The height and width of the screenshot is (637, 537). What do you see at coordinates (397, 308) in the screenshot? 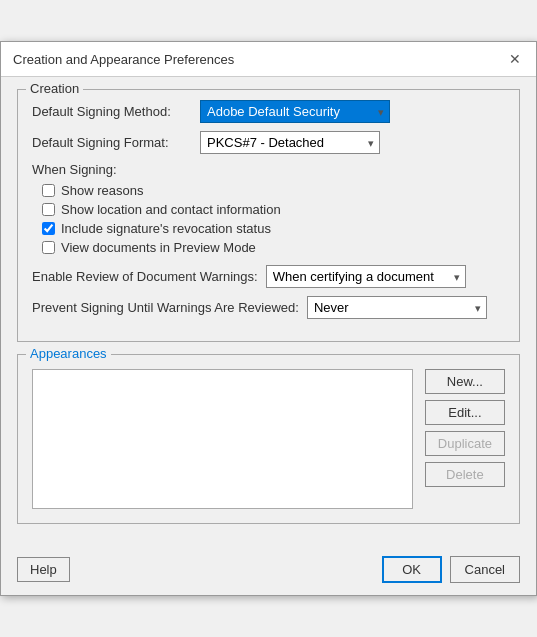
I see `prevent-signing-dropdown: Never Always` at bounding box center [397, 308].